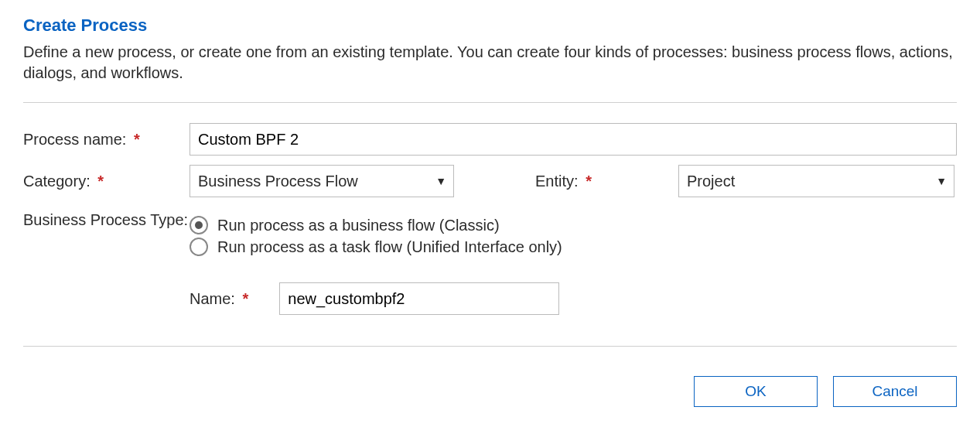  I want to click on dialog-title: Create Process, so click(490, 18).